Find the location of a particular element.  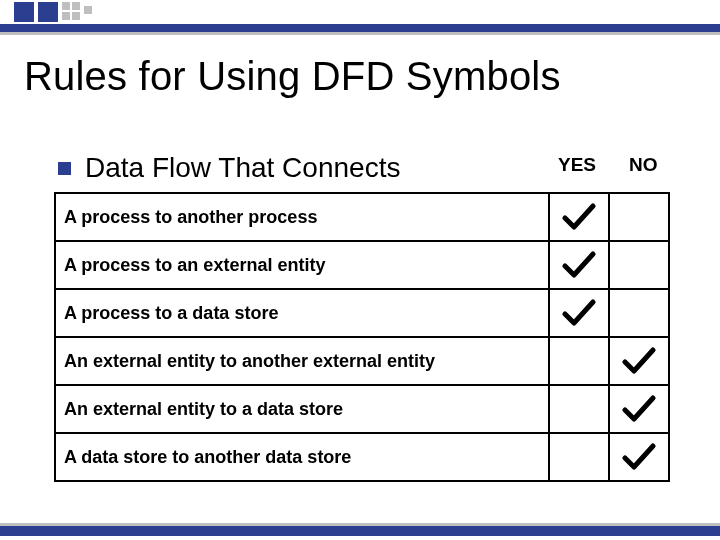

table-row: A process to another process is located at coordinates (362, 217).